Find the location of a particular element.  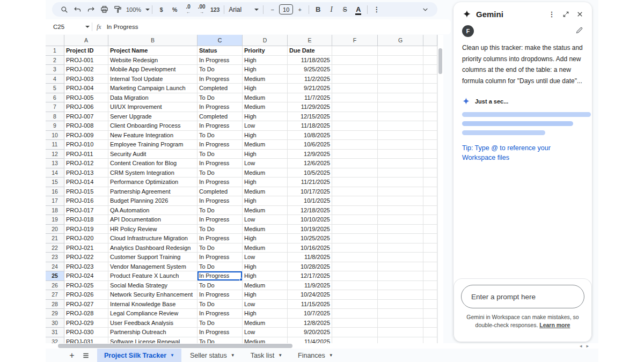

cell: HR Policy Review is located at coordinates (153, 230).